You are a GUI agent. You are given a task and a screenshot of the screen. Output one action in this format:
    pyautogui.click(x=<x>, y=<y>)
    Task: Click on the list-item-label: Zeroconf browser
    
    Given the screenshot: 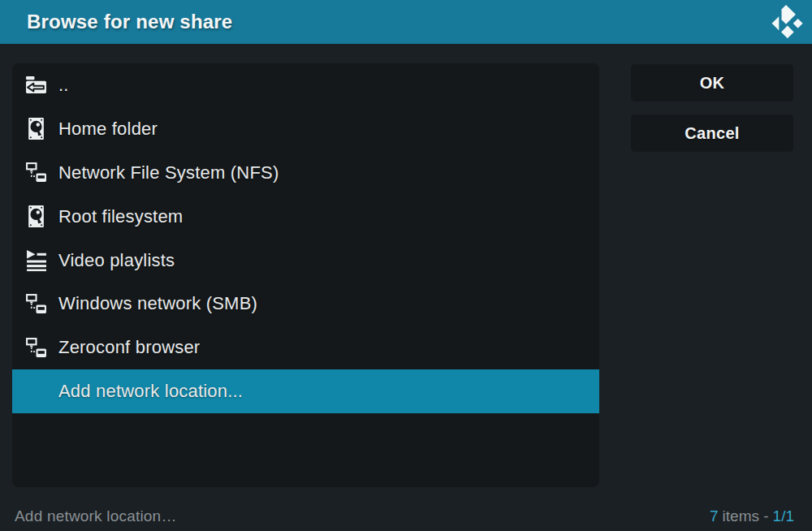 What is the action you would take?
    pyautogui.click(x=129, y=348)
    